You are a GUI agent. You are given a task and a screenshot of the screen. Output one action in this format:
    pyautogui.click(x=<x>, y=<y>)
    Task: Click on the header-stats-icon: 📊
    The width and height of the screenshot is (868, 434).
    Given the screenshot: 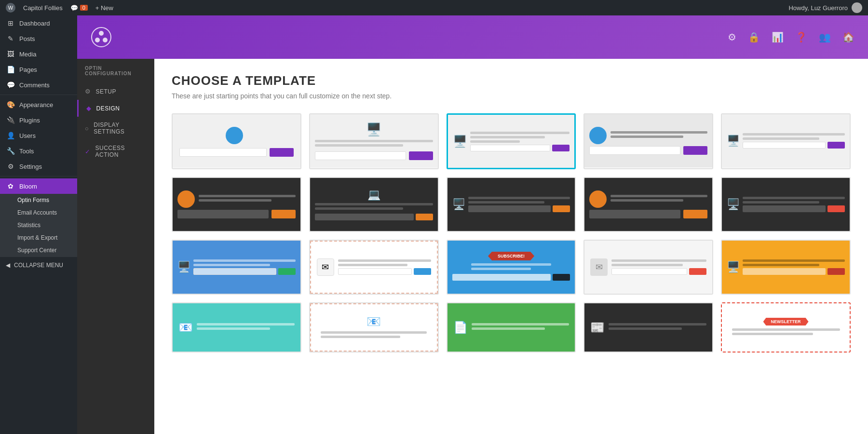 What is the action you would take?
    pyautogui.click(x=777, y=37)
    